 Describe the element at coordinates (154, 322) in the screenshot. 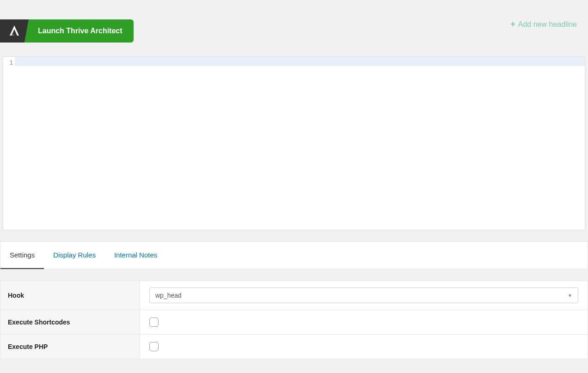

I see `execute-shortcodes-checkbox` at that location.